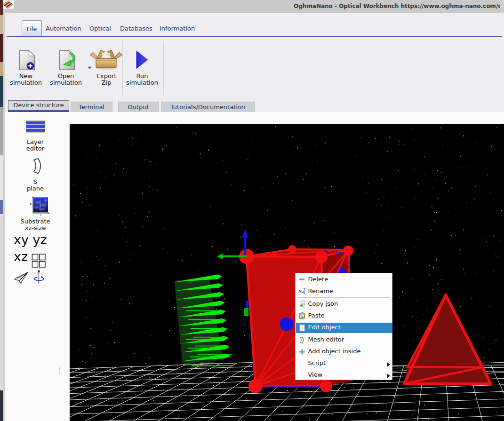 Image resolution: width=504 pixels, height=421 pixels. Describe the element at coordinates (302, 340) in the screenshot. I see `mesh-curve-icon` at that location.